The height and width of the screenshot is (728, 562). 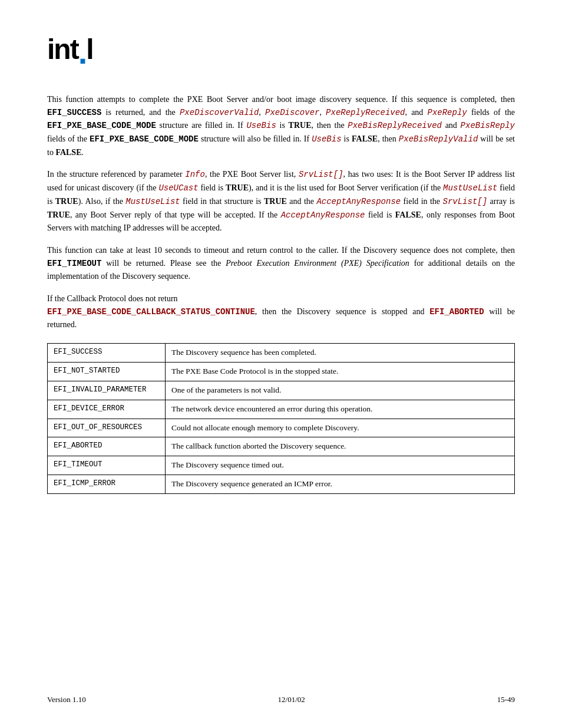 I want to click on table-cell-code: EFI_ABORTED, so click(x=107, y=447).